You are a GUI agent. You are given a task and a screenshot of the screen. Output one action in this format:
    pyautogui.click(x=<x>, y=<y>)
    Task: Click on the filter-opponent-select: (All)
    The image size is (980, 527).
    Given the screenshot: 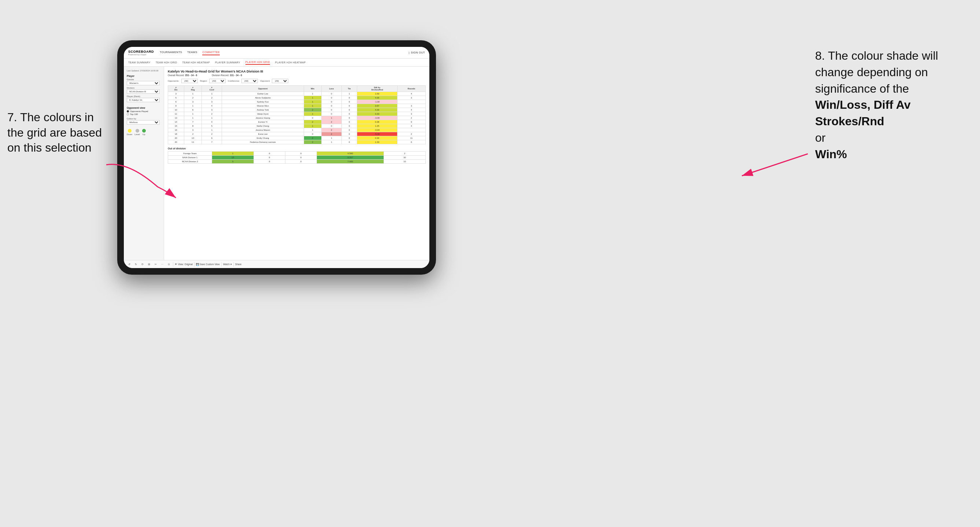 What is the action you would take?
    pyautogui.click(x=280, y=81)
    